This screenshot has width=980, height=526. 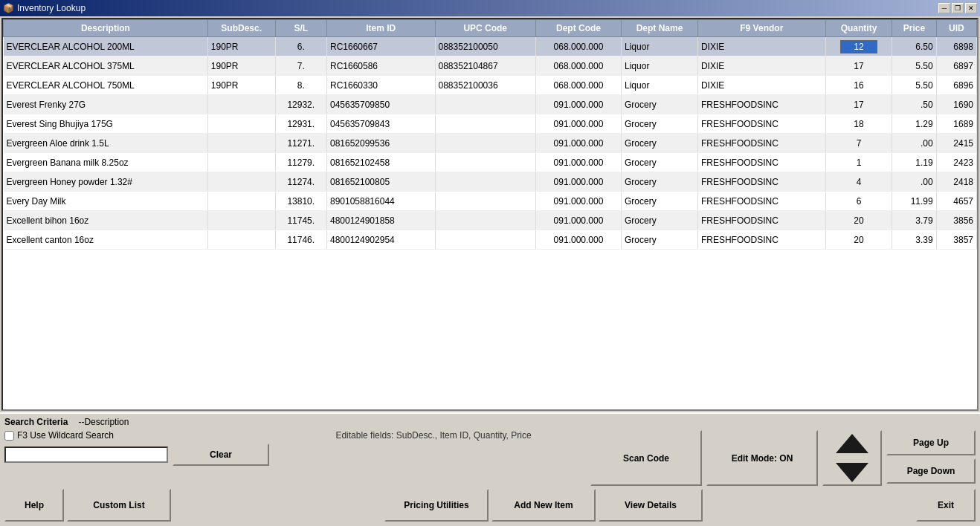 I want to click on cell-uid: 1689, so click(x=956, y=124).